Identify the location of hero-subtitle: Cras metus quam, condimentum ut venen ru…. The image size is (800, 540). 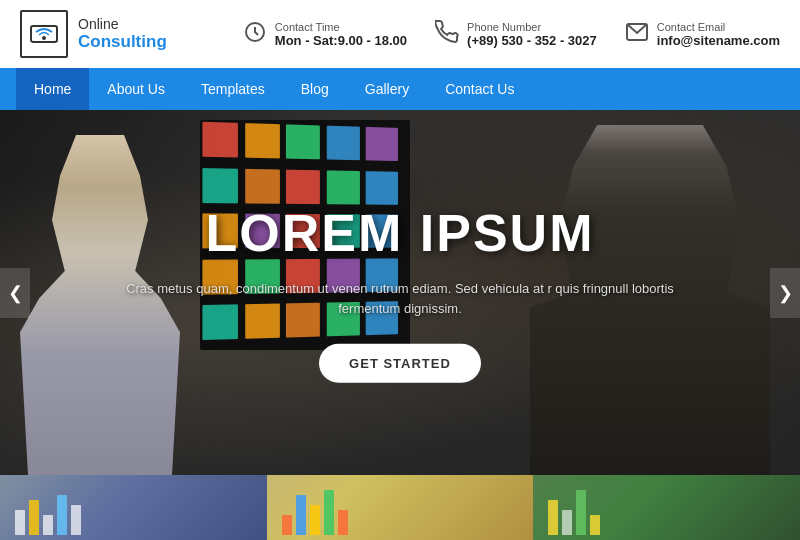
(400, 299).